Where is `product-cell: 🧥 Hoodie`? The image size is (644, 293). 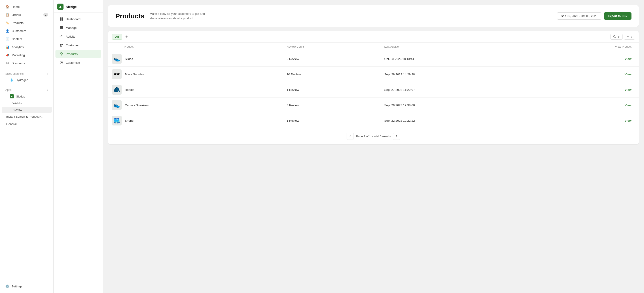 product-cell: 🧥 Hoodie is located at coordinates (196, 90).